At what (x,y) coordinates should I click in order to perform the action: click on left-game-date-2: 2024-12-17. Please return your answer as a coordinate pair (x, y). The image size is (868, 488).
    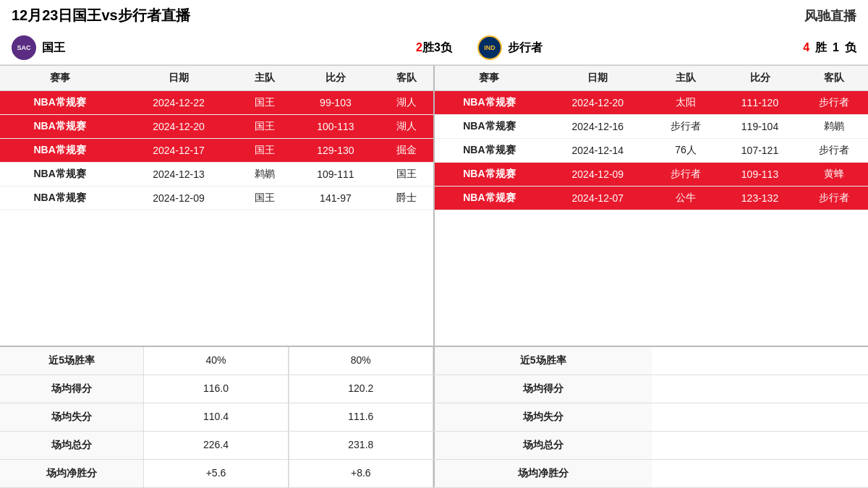
    Looking at the image, I should click on (179, 150).